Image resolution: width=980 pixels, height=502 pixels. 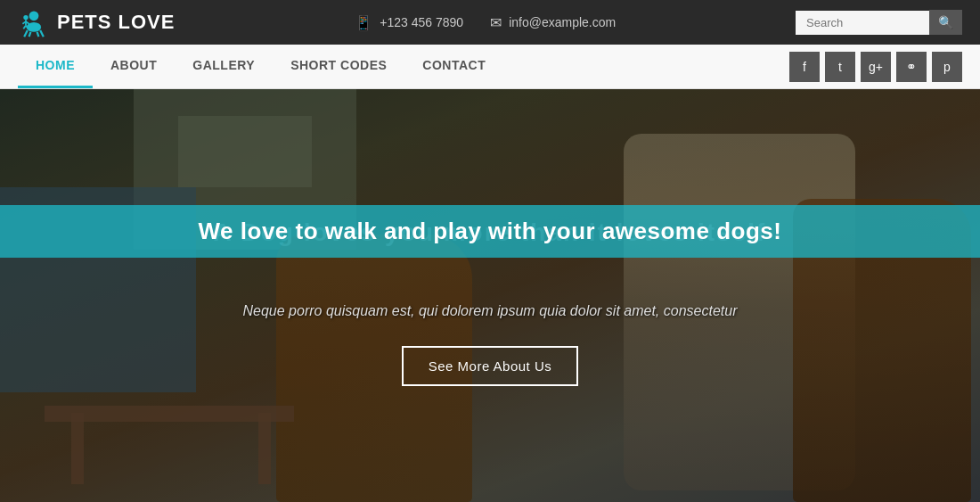 What do you see at coordinates (34, 22) in the screenshot?
I see `logo-icon` at bounding box center [34, 22].